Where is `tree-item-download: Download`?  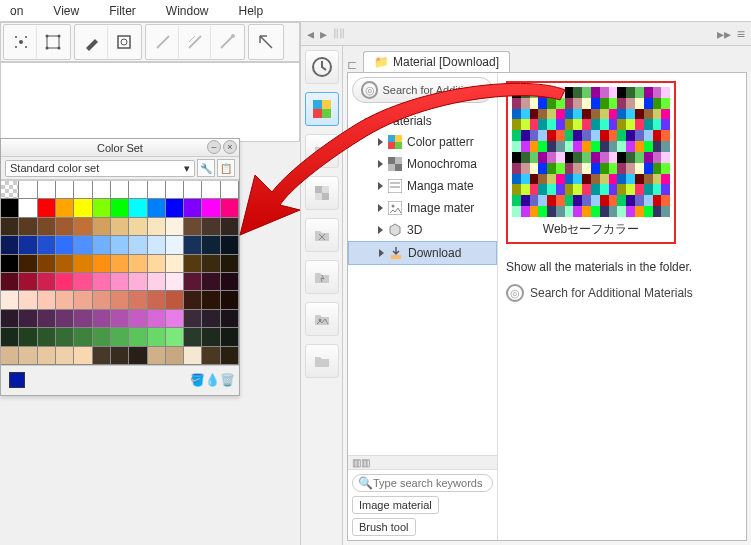 tree-item-download: Download is located at coordinates (422, 253).